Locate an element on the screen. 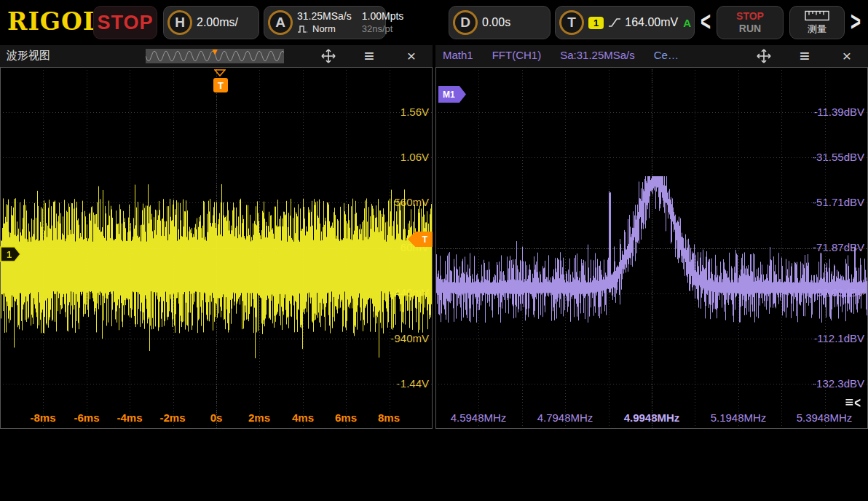  measure-label: 测量 is located at coordinates (817, 29).